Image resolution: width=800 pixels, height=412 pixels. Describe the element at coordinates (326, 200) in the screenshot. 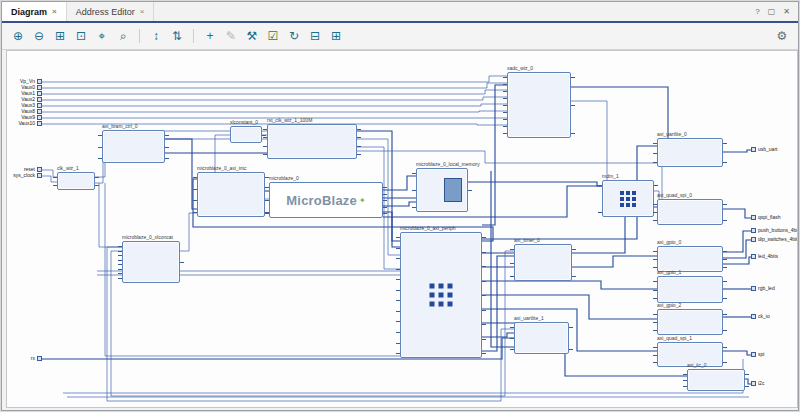

I see `block-microblaze_0: microblaze_0MicroBlaze✦` at that location.